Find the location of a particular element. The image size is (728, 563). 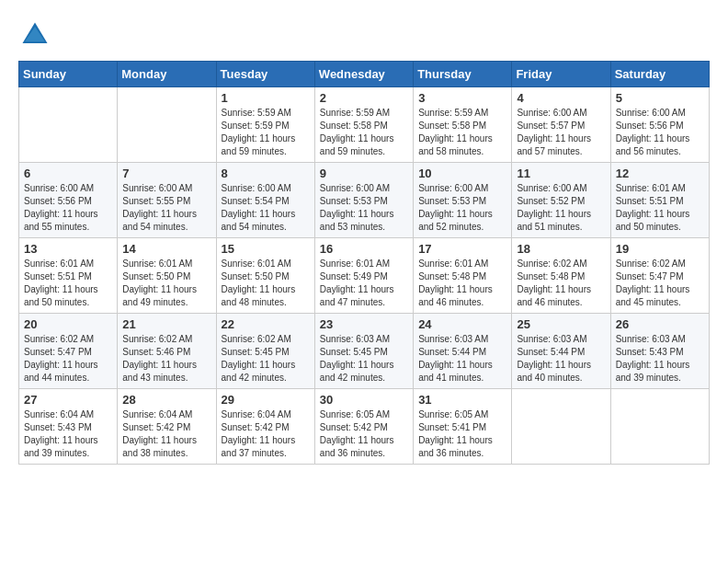

weekday-header-friday: Friday is located at coordinates (561, 75).